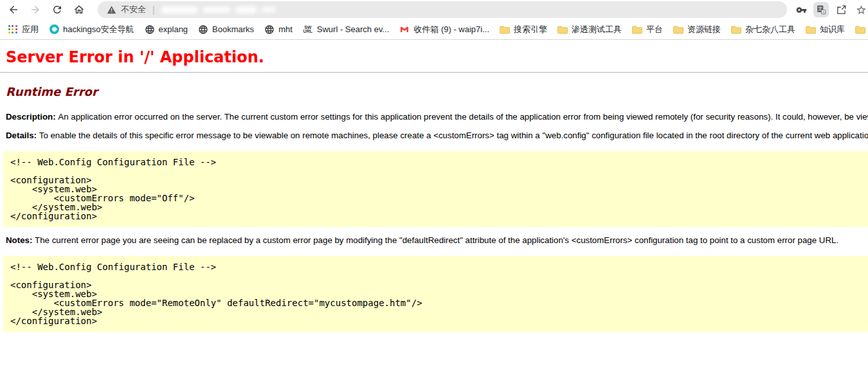 This screenshot has width=868, height=382. Describe the element at coordinates (860, 10) in the screenshot. I see `bookmark-this-page-button` at that location.